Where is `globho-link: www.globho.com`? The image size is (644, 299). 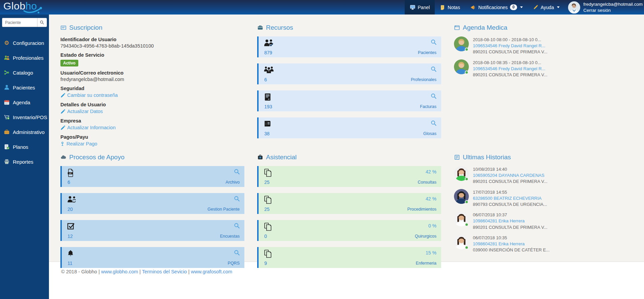
globho-link: www.globho.com is located at coordinates (119, 272).